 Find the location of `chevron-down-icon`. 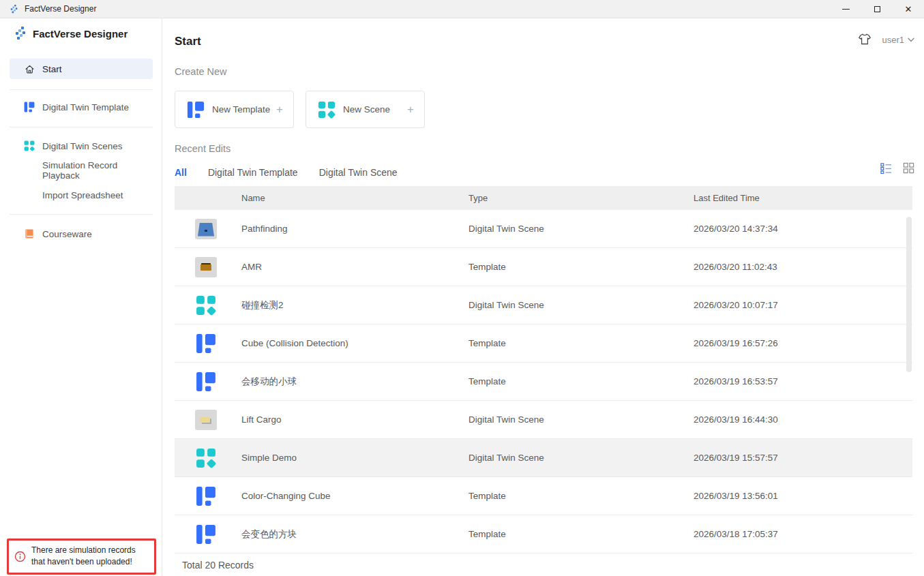

chevron-down-icon is located at coordinates (911, 40).